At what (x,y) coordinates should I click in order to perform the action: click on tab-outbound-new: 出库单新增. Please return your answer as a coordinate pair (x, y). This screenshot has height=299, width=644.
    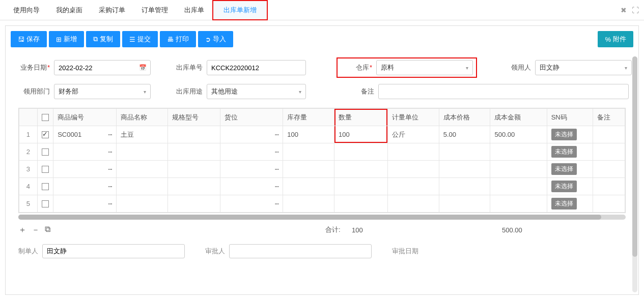
    Looking at the image, I should click on (240, 10).